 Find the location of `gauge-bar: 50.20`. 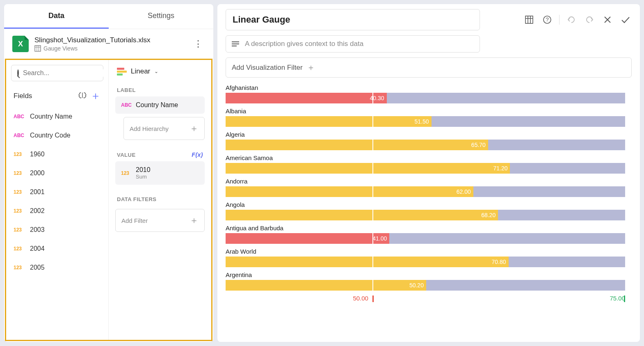

gauge-bar: 50.20 is located at coordinates (425, 285).